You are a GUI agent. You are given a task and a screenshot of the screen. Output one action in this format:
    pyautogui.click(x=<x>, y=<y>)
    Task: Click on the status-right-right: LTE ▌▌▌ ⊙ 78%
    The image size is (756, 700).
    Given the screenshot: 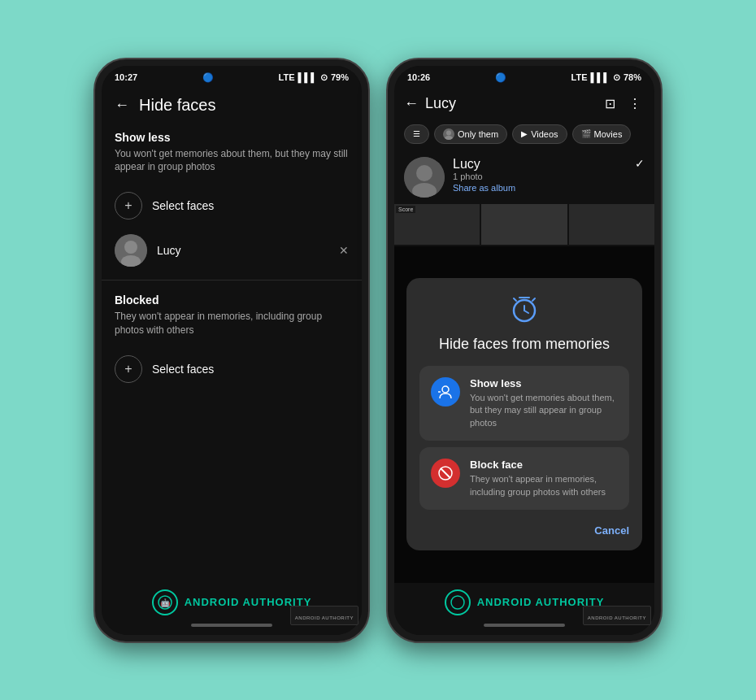 What is the action you would take?
    pyautogui.click(x=606, y=78)
    